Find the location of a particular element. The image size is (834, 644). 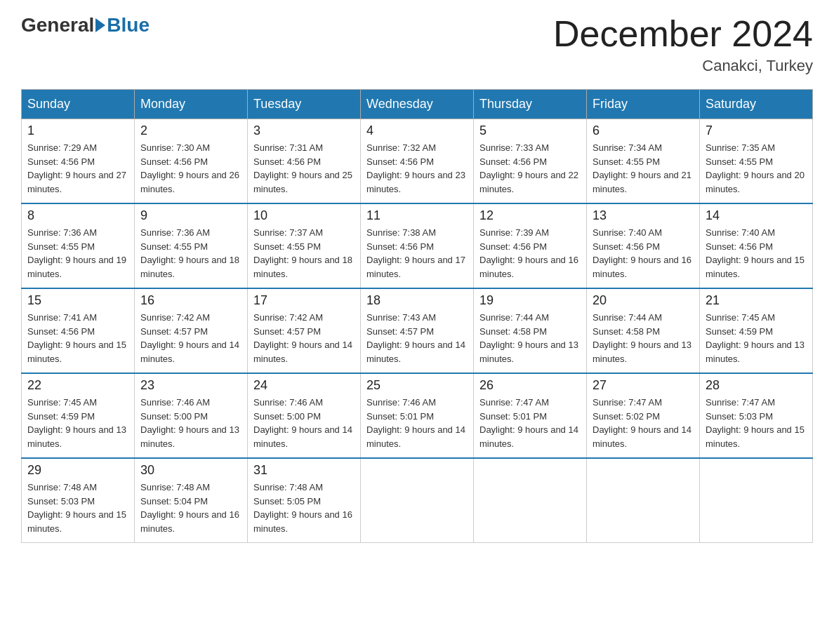

calendar-week-row: 29Sunrise: 7:48 AMSunset: 5:03 PMDayligh… is located at coordinates (417, 501).